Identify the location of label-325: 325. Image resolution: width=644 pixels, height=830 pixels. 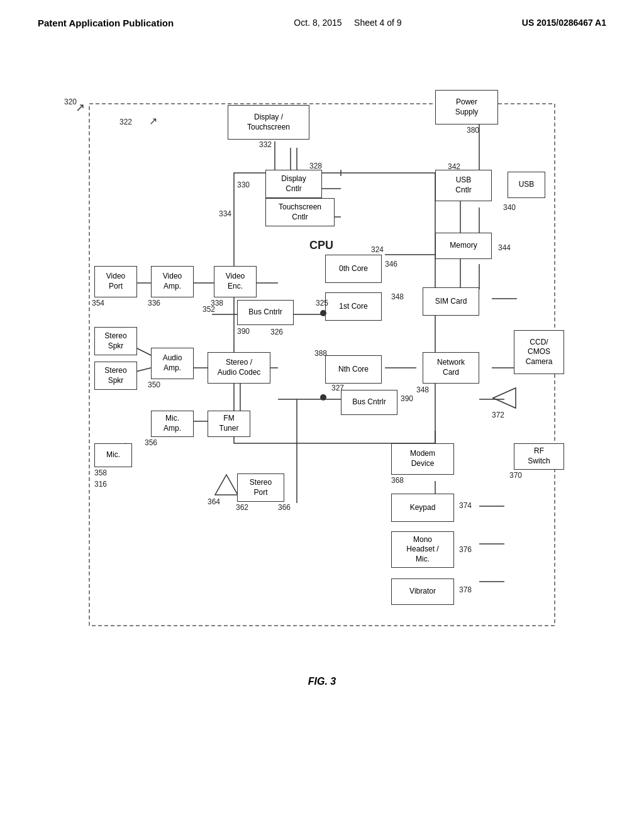
(322, 303).